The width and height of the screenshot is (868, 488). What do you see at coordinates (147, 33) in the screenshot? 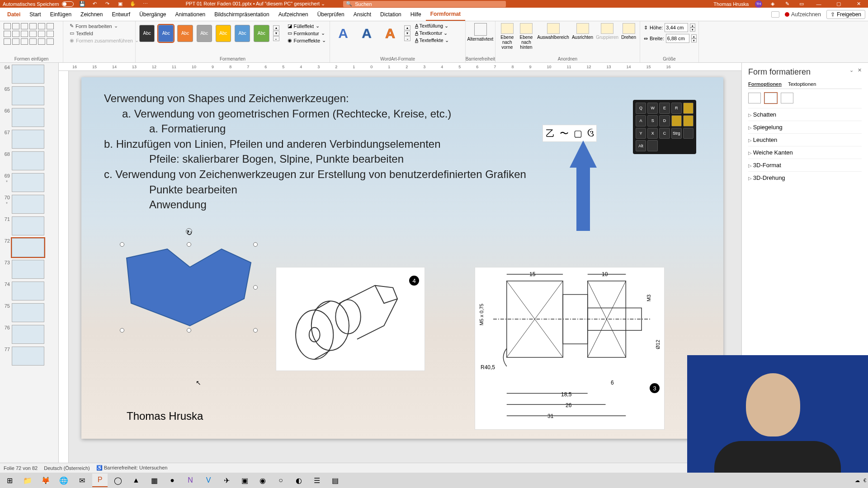
I see `style-preset-1: Abc` at bounding box center [147, 33].